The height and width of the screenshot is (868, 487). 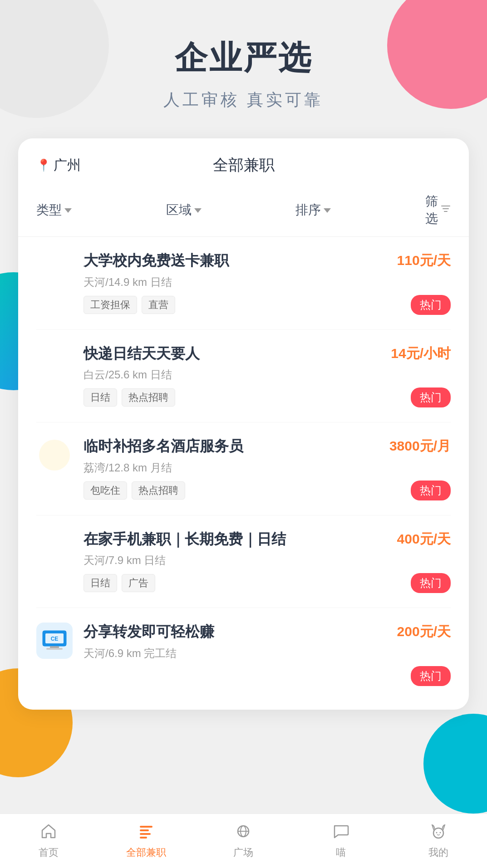 What do you see at coordinates (101, 210) in the screenshot?
I see `filter-type: 类型` at bounding box center [101, 210].